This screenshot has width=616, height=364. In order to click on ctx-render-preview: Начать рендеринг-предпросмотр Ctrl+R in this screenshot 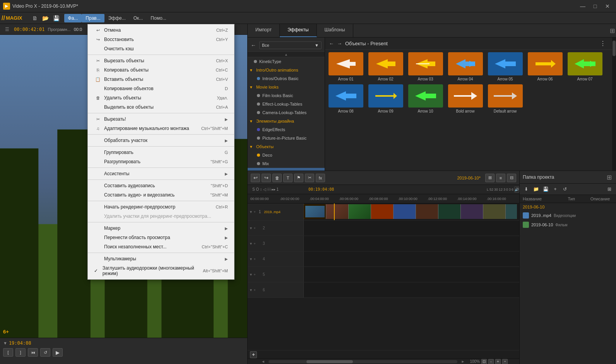, I will do `click(161, 207)`.